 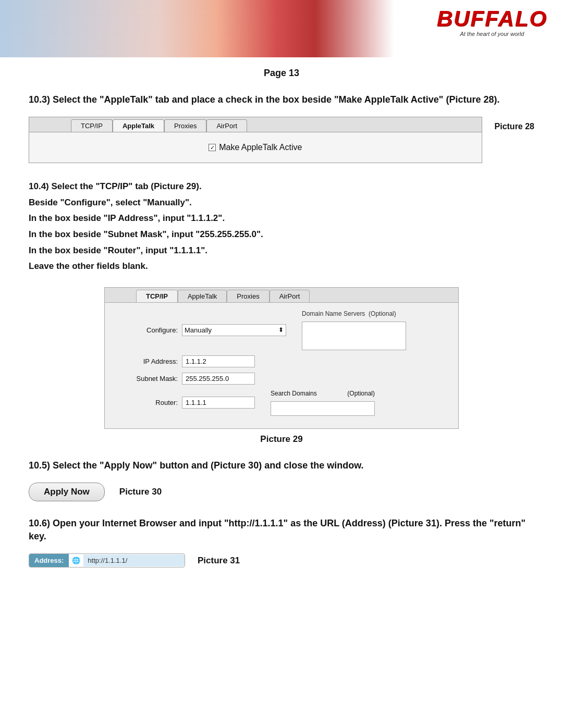 I want to click on mac-tabs-28: TCP/IP AppleTalk Proxies AirPort, so click(x=255, y=125).